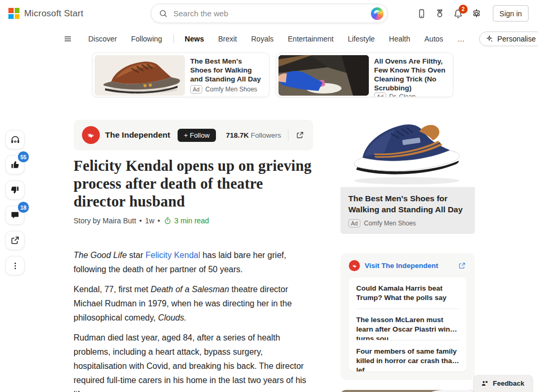  What do you see at coordinates (472, 14) in the screenshot?
I see `header-actions: 2 Sign in` at bounding box center [472, 14].